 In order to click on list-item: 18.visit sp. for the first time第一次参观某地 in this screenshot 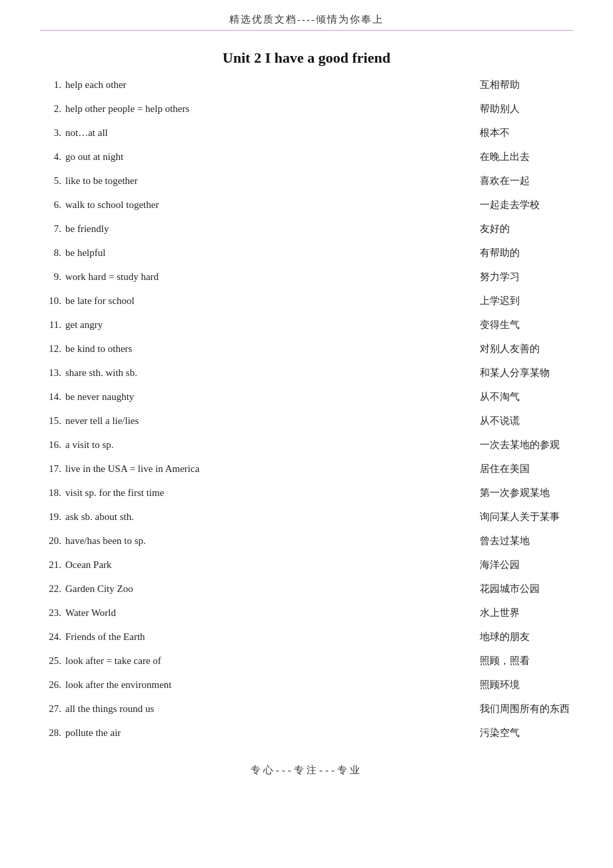, I will do `click(306, 495)`.